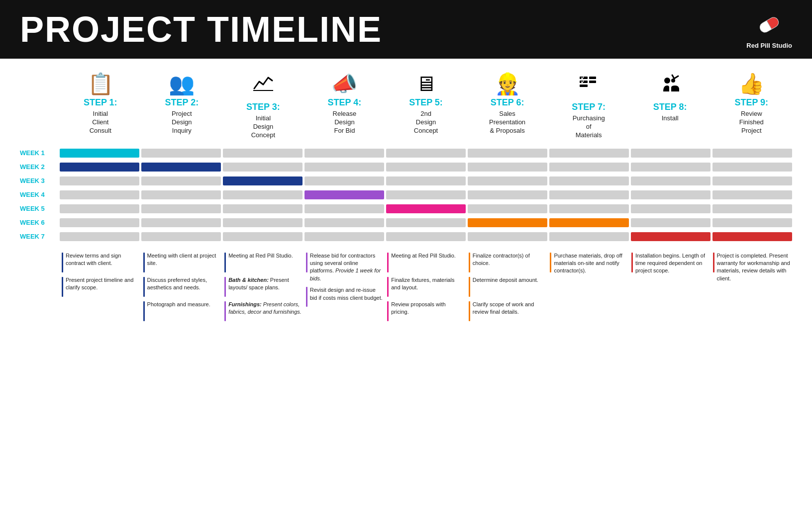 This screenshot has height=525, width=812. Describe the element at coordinates (470, 311) in the screenshot. I see `note-6c-bar` at that location.